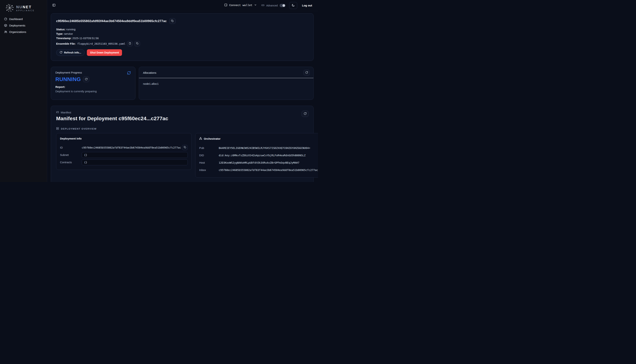 The image size is (636, 364). What do you see at coordinates (241, 6) in the screenshot?
I see `connect-wallet-label: Connect wallet` at bounding box center [241, 6].